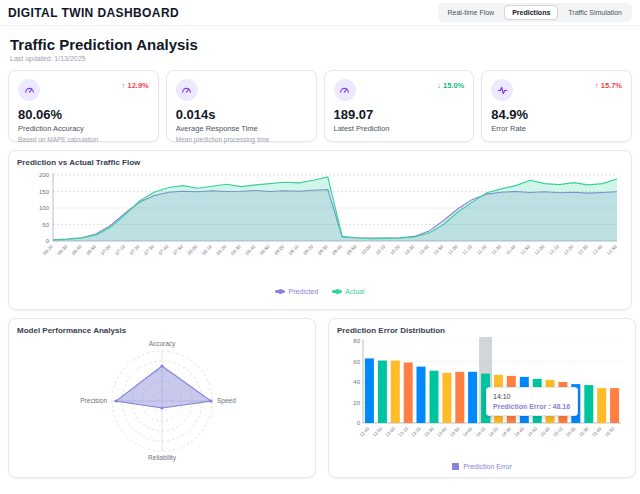 The height and width of the screenshot is (494, 640). What do you see at coordinates (323, 250) in the screenshot?
I see `svg-text: 09:30` at bounding box center [323, 250].